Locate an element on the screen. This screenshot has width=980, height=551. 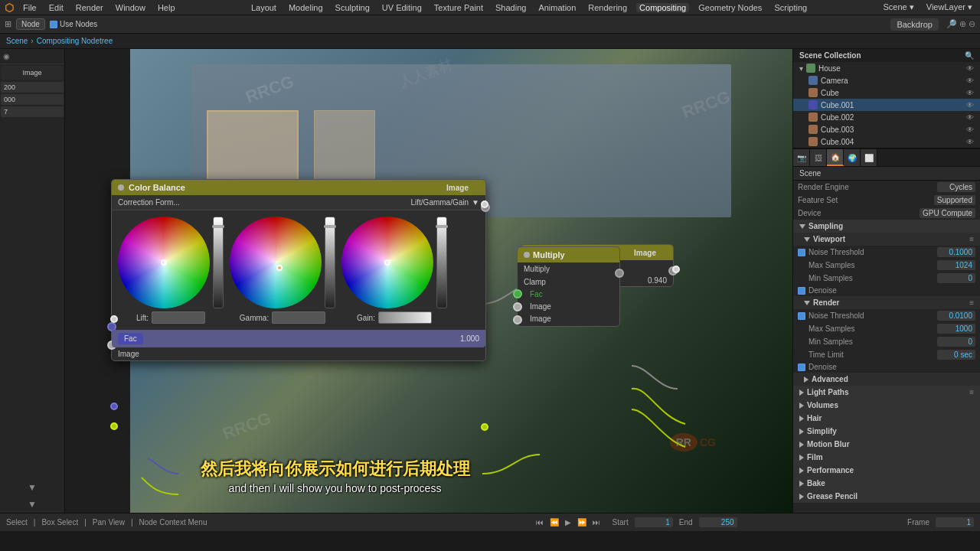
left-panel-tool-select: ◉ is located at coordinates (32, 57).